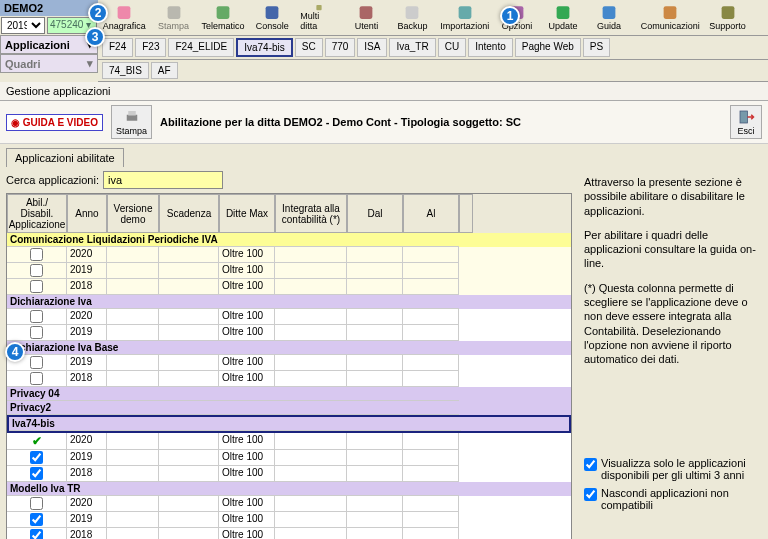  Describe the element at coordinates (174, 18) in the screenshot. I see `tb-stampa: Stampa` at that location.